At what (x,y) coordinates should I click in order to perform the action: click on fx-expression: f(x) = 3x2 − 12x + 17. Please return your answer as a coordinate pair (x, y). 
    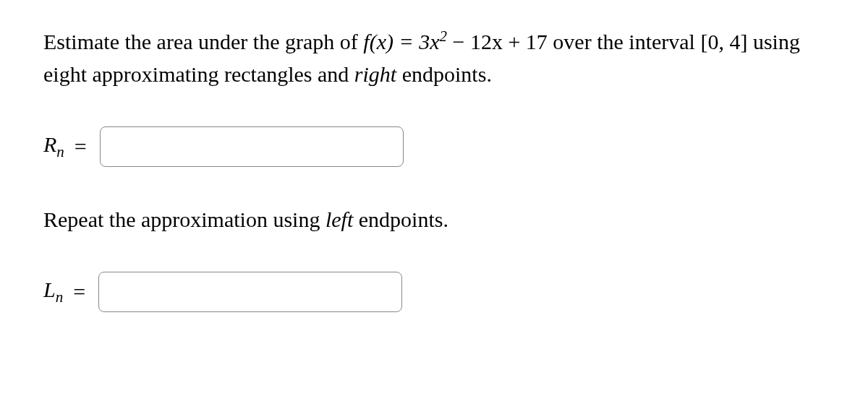
    Looking at the image, I should click on (456, 42).